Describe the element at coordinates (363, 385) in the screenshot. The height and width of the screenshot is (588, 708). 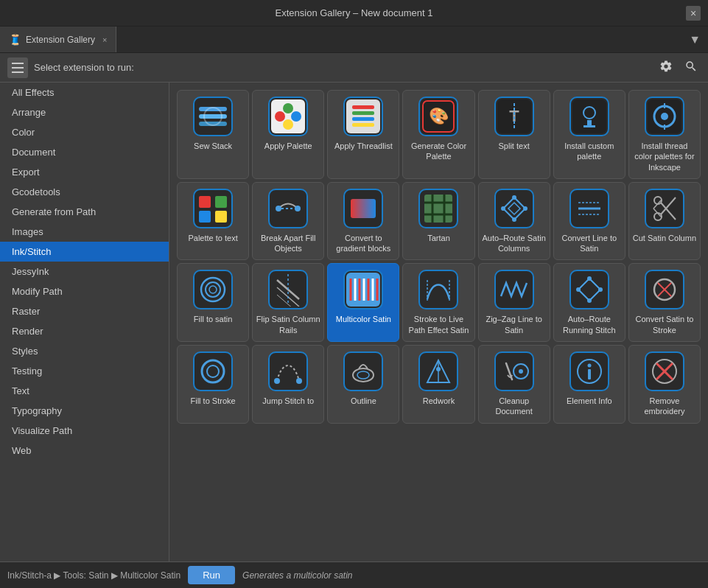
I see `ext-item-outline: Outline` at that location.